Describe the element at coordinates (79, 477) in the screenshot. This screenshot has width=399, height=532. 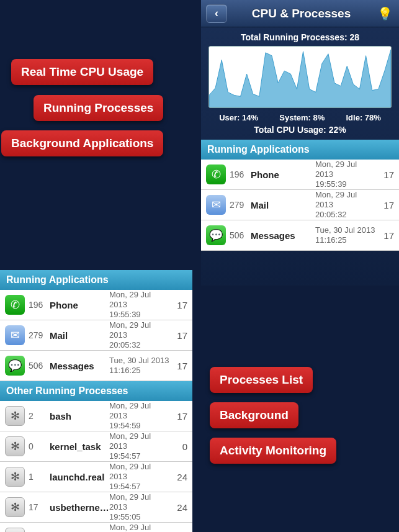
I see `proc-name: launchd.real` at that location.